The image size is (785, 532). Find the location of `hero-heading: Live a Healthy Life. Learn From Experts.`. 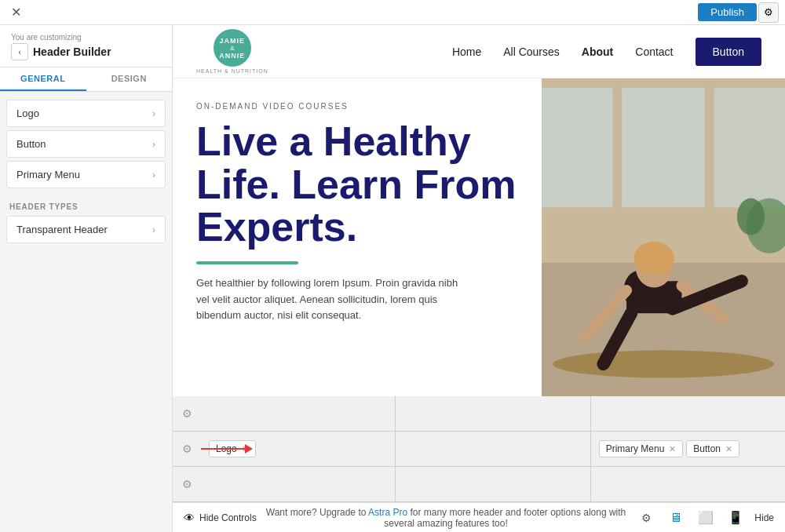

hero-heading: Live a Healthy Life. Learn From Experts. is located at coordinates (357, 184).